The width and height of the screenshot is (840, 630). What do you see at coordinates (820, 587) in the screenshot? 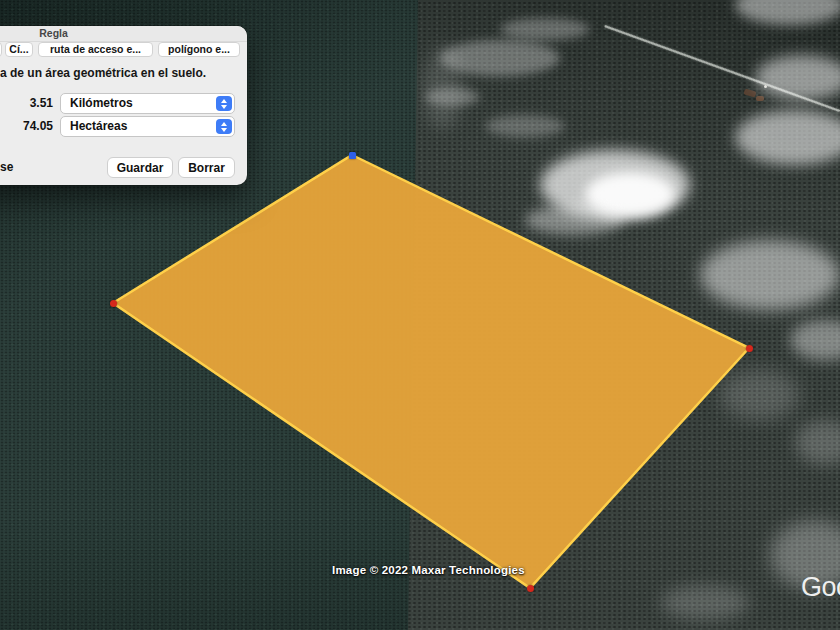
I see `google-watermark-text: Google` at bounding box center [820, 587].